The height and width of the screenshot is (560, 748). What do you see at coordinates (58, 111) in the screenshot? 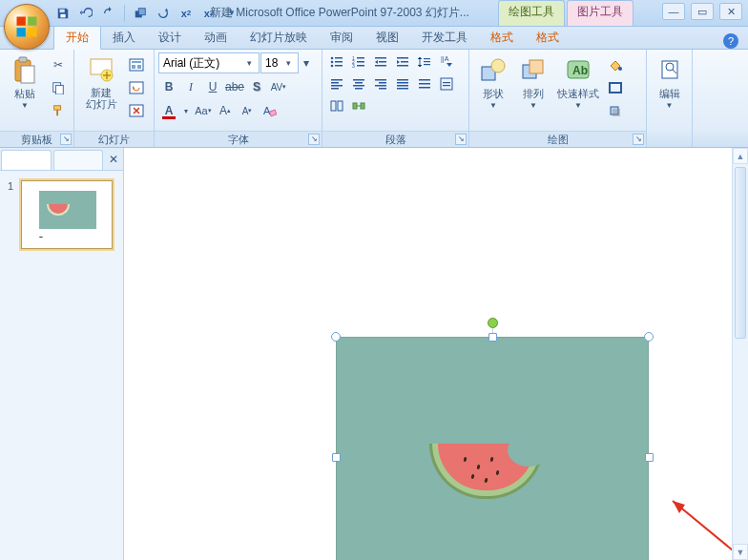
I see `format-painter-icon` at bounding box center [58, 111].